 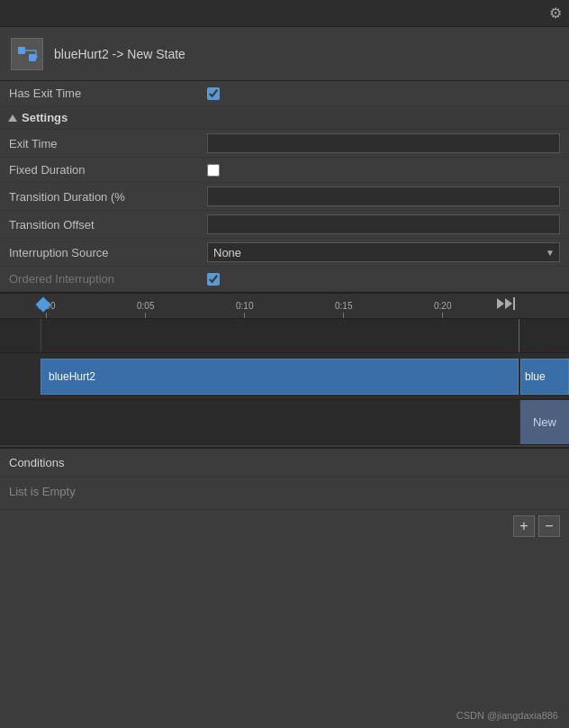 What do you see at coordinates (284, 377) in the screenshot?
I see `track-row-bluehurt2: blueHurt2 blue` at bounding box center [284, 377].